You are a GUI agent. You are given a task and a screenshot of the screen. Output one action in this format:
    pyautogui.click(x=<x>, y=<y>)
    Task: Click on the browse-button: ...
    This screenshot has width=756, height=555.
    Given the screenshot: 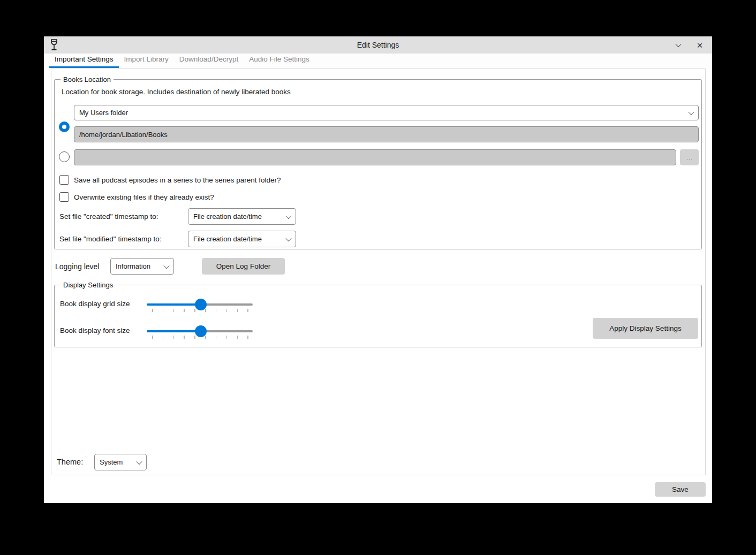 What is the action you would take?
    pyautogui.click(x=690, y=157)
    